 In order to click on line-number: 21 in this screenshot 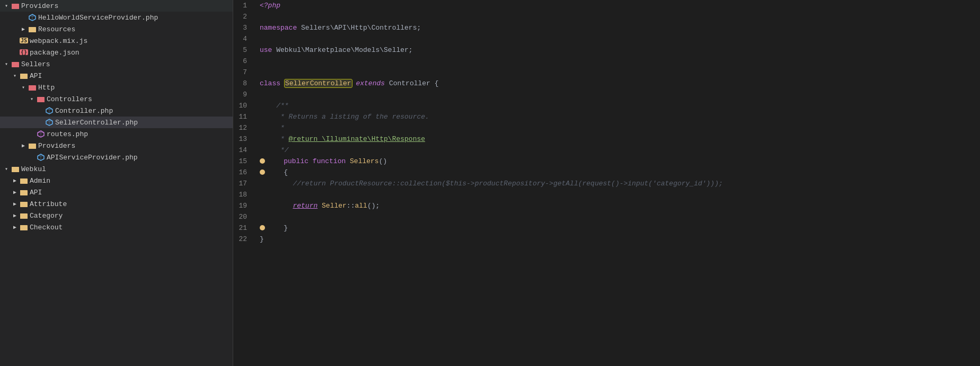, I will do `click(242, 228)`.